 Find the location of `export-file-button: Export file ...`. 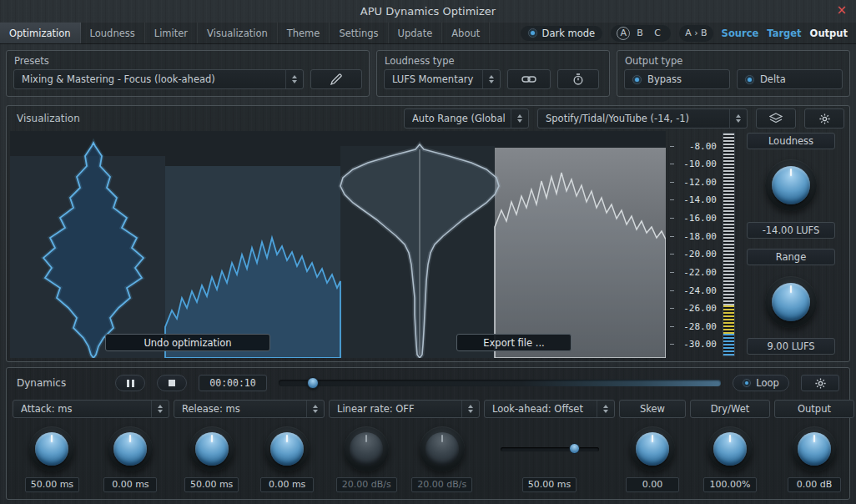

export-file-button: Export file ... is located at coordinates (514, 342).